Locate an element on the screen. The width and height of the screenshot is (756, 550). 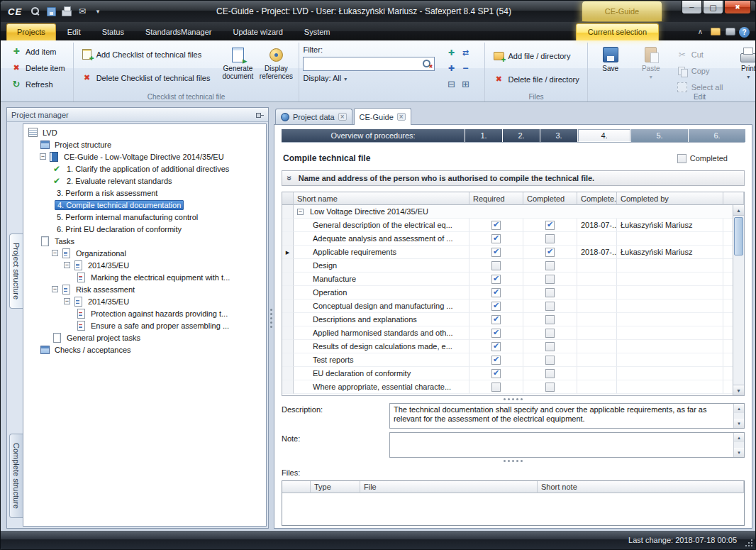
step-tab-2: 2. is located at coordinates (521, 136).